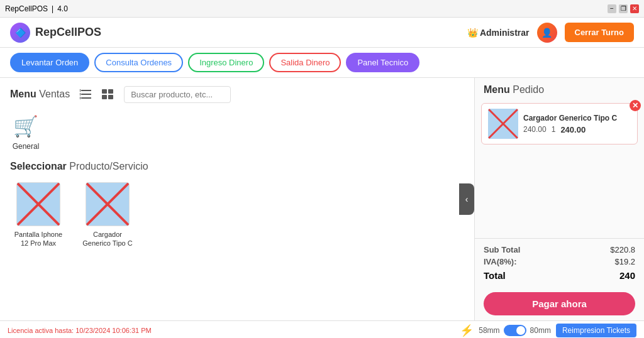  What do you see at coordinates (635, 106) in the screenshot?
I see `remove-item-button: ✕` at bounding box center [635, 106].